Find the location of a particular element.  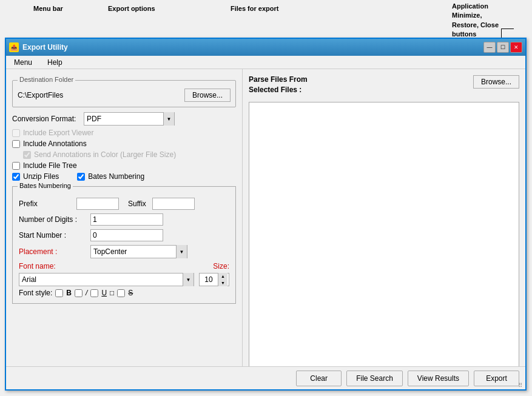

number-of-digits-input is located at coordinates (127, 220).